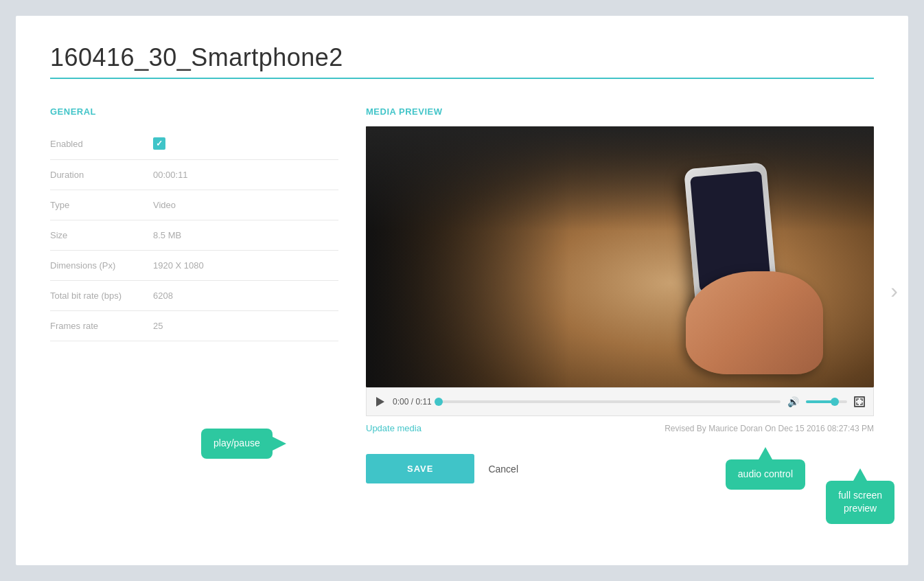  Describe the element at coordinates (194, 224) in the screenshot. I see `left-panel: GENERAL Enabled ✓ Duration 00:00:11 Type…` at that location.